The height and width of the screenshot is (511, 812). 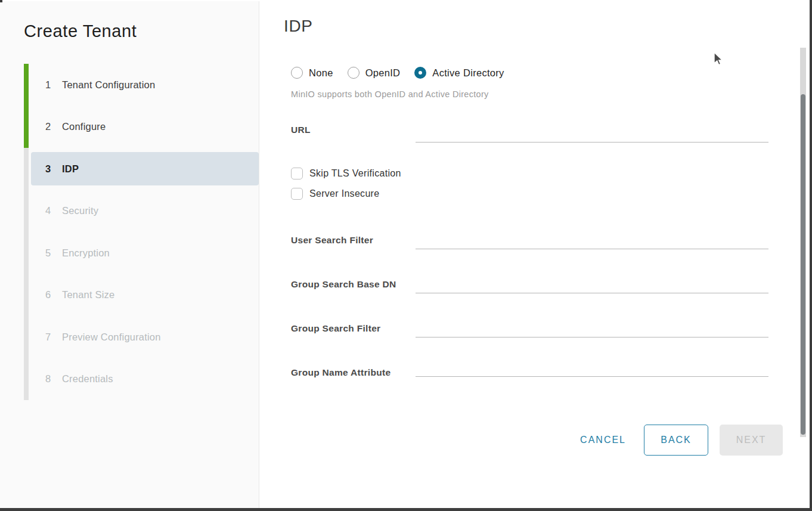 What do you see at coordinates (353, 130) in the screenshot?
I see `field-label: URL` at bounding box center [353, 130].